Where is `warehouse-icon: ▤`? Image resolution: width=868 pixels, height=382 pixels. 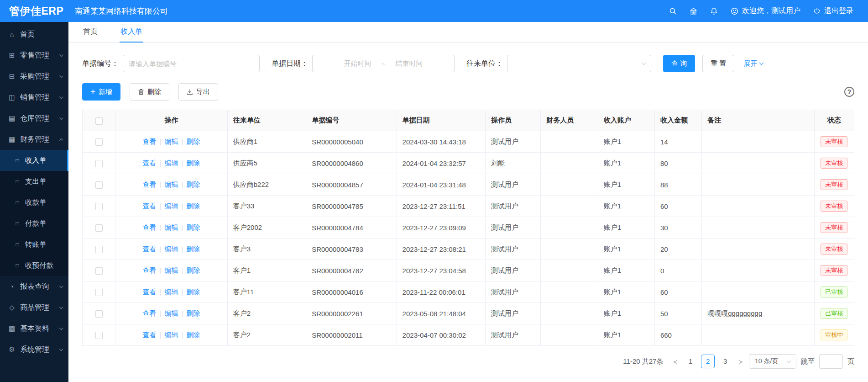
warehouse-icon: ▤ is located at coordinates (12, 118).